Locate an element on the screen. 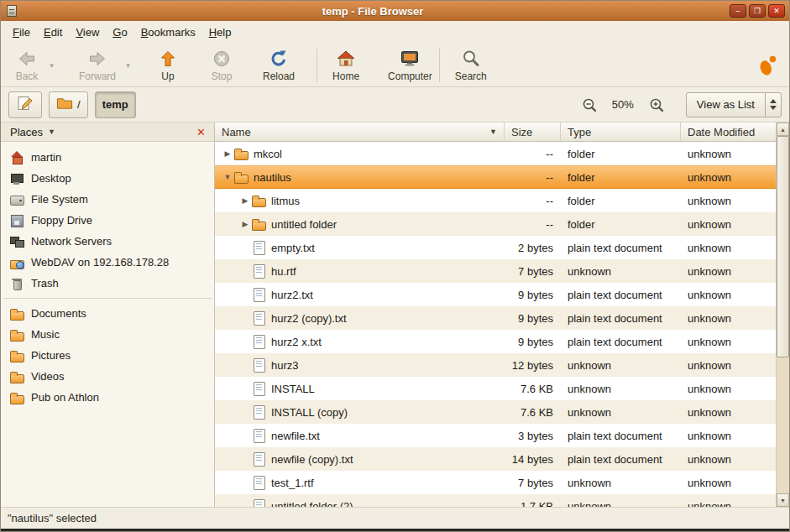 Image resolution: width=790 pixels, height=532 pixels. file-name: INSTALL (copy) is located at coordinates (309, 413).